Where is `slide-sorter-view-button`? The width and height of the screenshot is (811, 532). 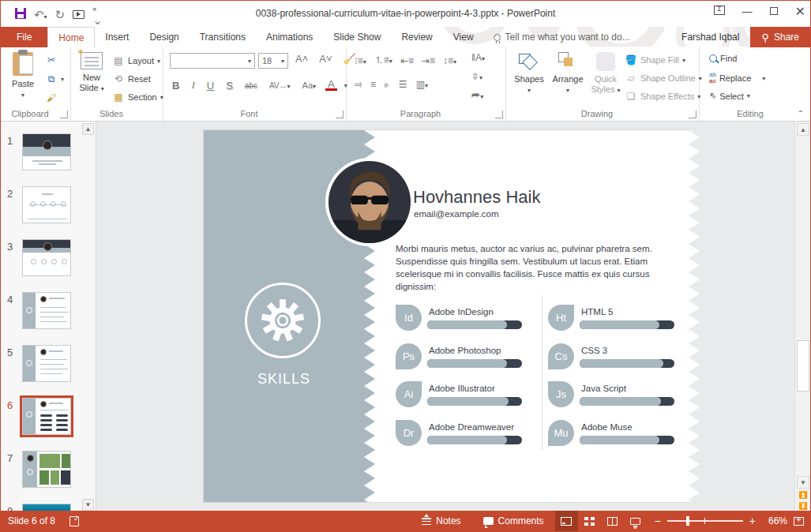
slide-sorter-view-button is located at coordinates (589, 521).